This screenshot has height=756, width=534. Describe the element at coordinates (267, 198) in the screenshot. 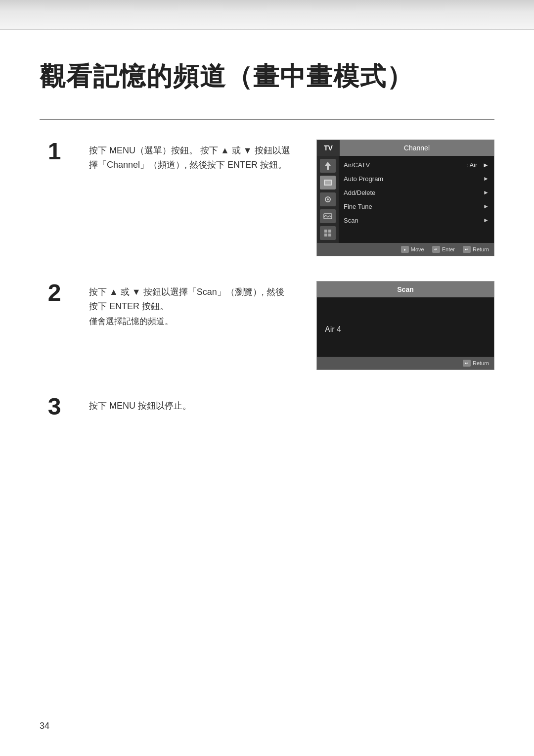

I see `step1-section: 1 按下 MENU（選單）按鈕。 按下 ▲ 或 ▼ 按鈕以選 擇「Channel…` at that location.